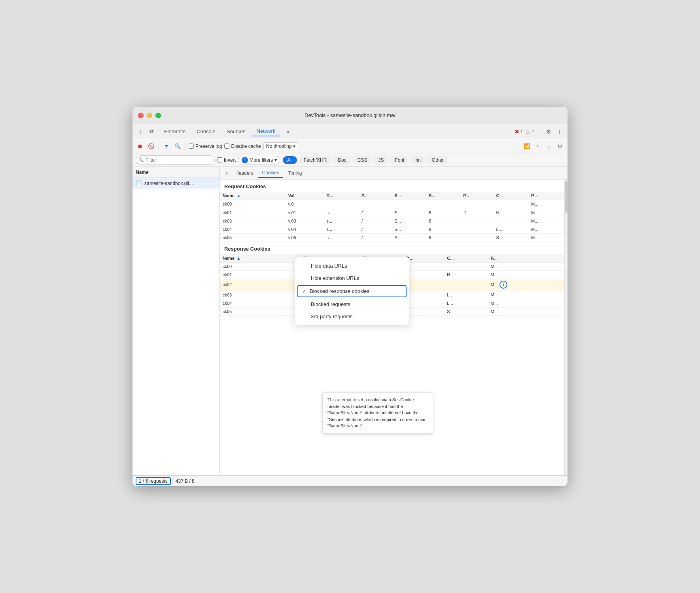 This screenshot has height=593, width=700. I want to click on filter-icon: ▼, so click(166, 146).